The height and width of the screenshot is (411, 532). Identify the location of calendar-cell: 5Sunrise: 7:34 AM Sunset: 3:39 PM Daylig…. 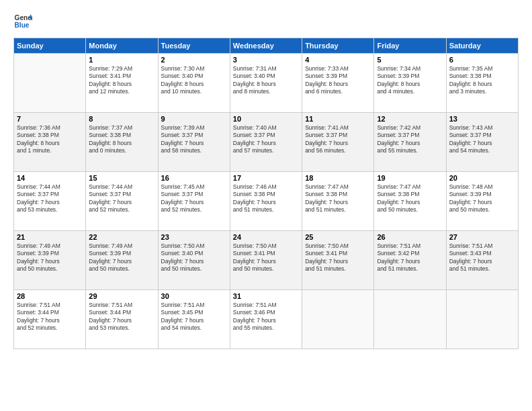
(410, 83).